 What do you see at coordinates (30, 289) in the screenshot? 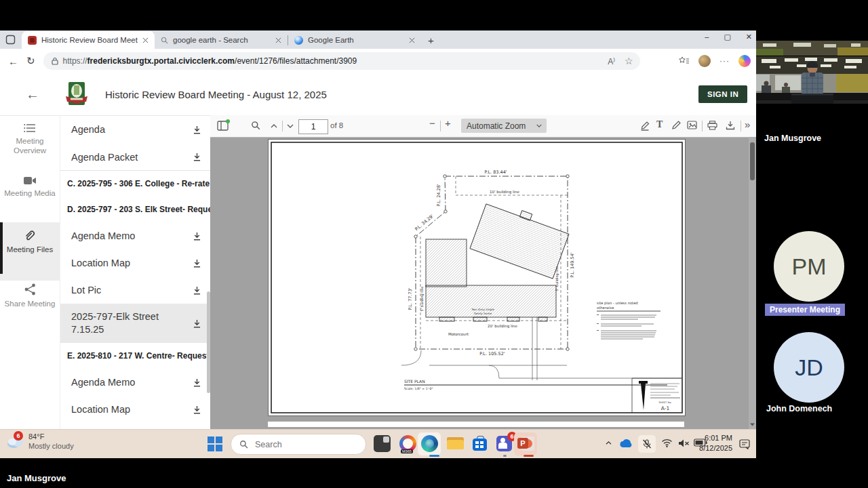
I see `share-icon` at bounding box center [30, 289].